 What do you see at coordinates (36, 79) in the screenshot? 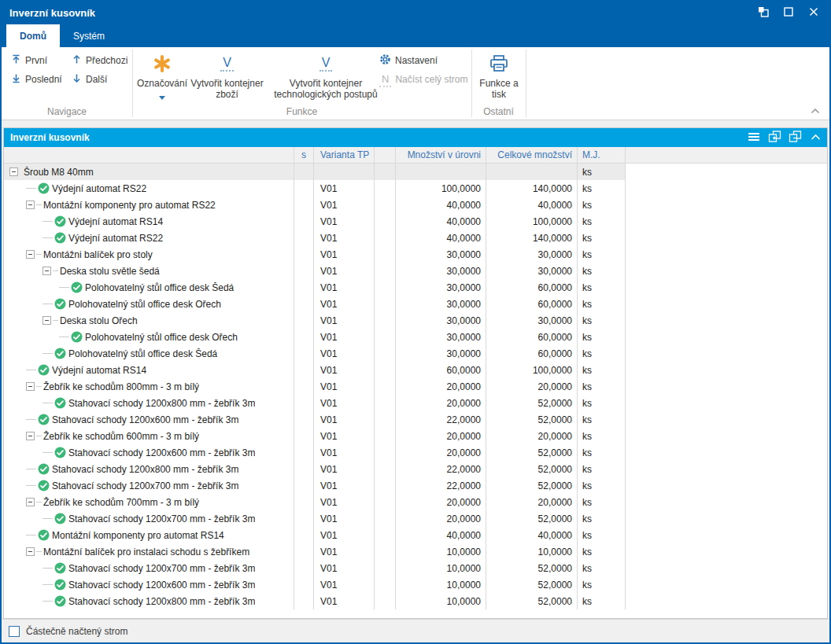
I see `last-button: Poslední` at bounding box center [36, 79].